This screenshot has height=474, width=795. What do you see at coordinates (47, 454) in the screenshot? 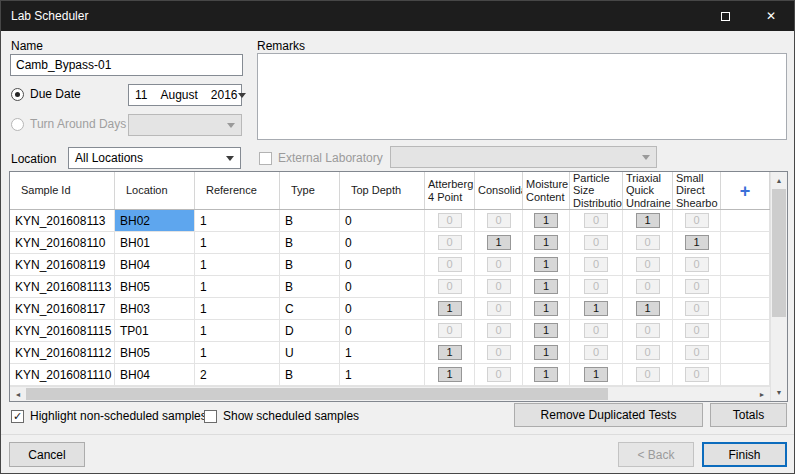
I see `cancel-button: Cancel` at bounding box center [47, 454].